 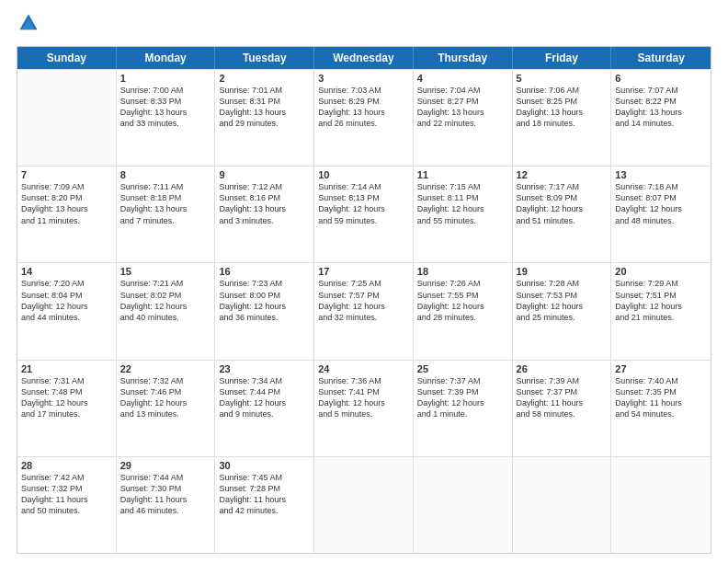 What do you see at coordinates (563, 204) in the screenshot?
I see `day-content: Sunrise: 7:17 AMSunset: 8:09 PMDaylight:…` at bounding box center [563, 204].